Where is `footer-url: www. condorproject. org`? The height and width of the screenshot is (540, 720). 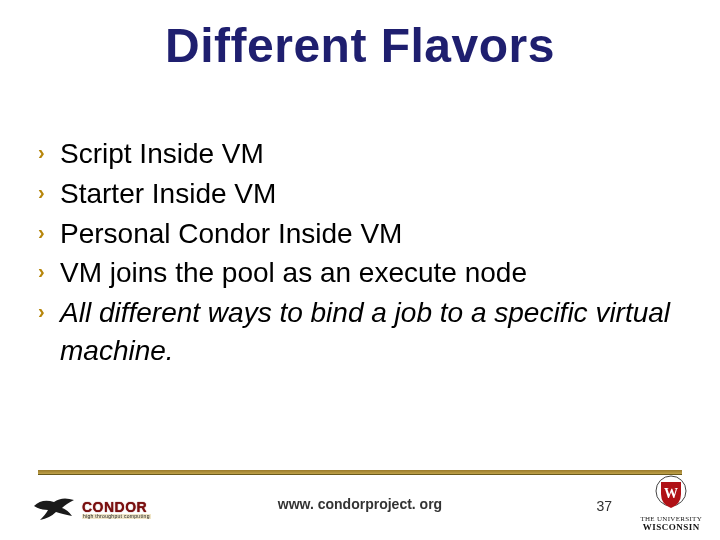 footer-url: www. condorproject. org is located at coordinates (360, 504).